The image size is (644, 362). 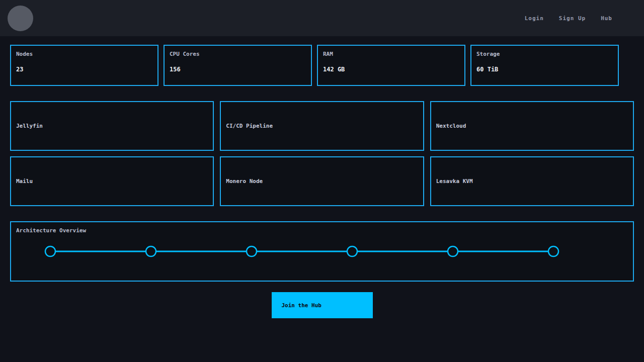 I want to click on nav-links: Login Sign Up Hub, so click(x=561, y=18).